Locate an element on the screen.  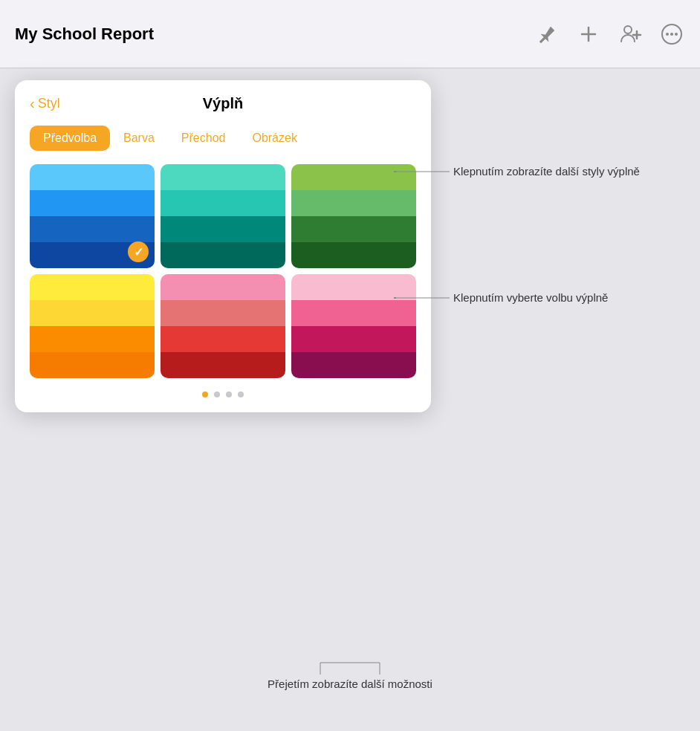
pin-icon is located at coordinates (547, 34).